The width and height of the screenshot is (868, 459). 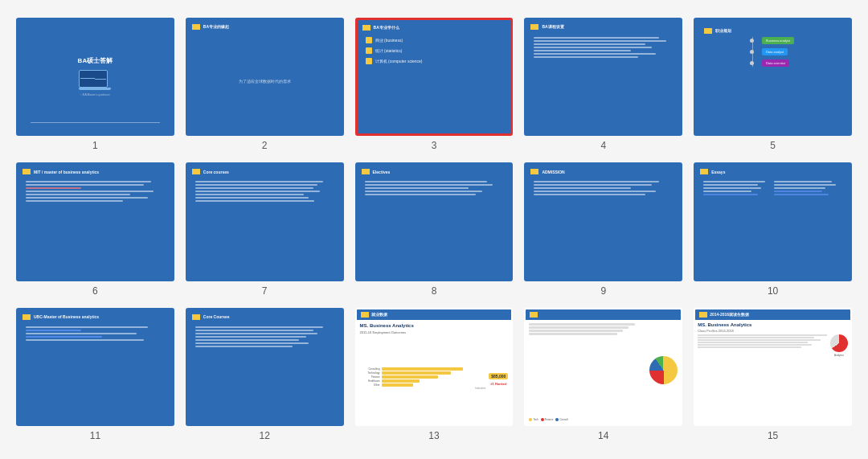 What do you see at coordinates (265, 85) in the screenshot?
I see `slide-wrapper-2: BA专业的缘起 为了适应全球数据时代的需求 2` at bounding box center [265, 85].